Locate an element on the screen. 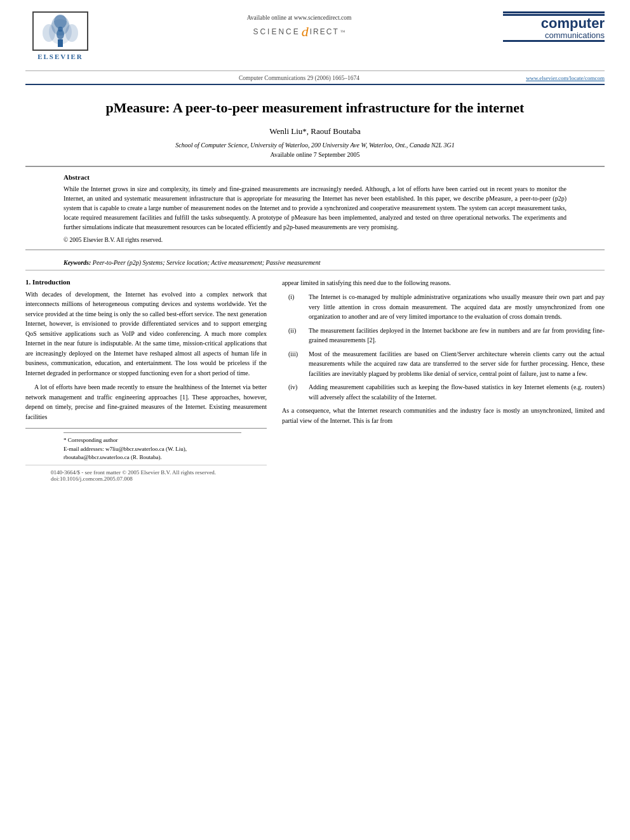 Image resolution: width=630 pixels, height=840 pixels. list-item-i: (i) The Internet is co-managed by multip… is located at coordinates (446, 307).